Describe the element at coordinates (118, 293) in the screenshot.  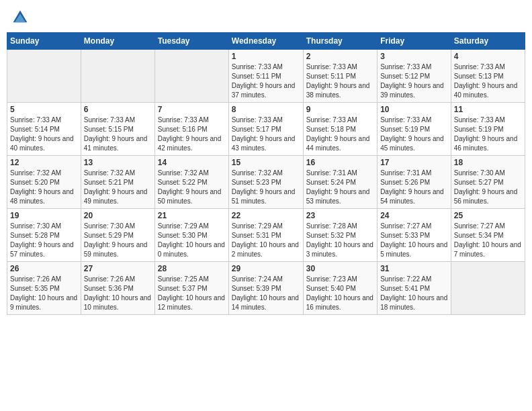
I see `day-detail: Sunrise: 7:26 AM Sunset: 5:36 PM Dayligh…` at that location.